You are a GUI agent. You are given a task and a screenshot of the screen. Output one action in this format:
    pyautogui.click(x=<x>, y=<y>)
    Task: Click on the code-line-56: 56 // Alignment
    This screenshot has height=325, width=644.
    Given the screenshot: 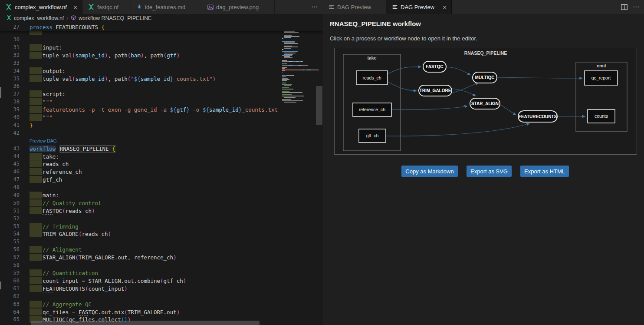 What is the action you would take?
    pyautogui.click(x=141, y=249)
    